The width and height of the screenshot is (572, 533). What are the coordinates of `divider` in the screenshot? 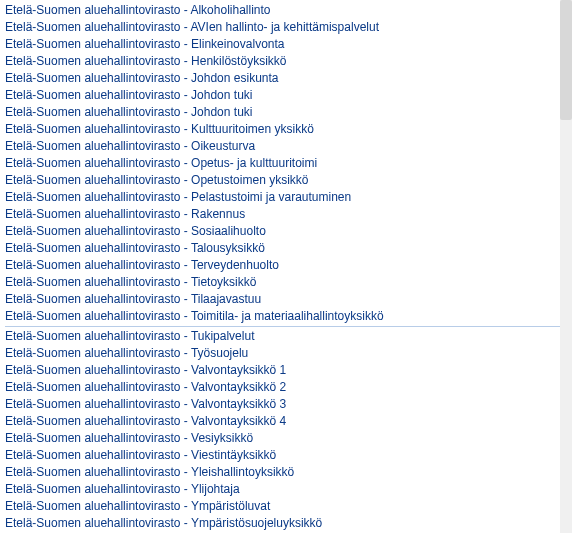 It's located at (283, 326).